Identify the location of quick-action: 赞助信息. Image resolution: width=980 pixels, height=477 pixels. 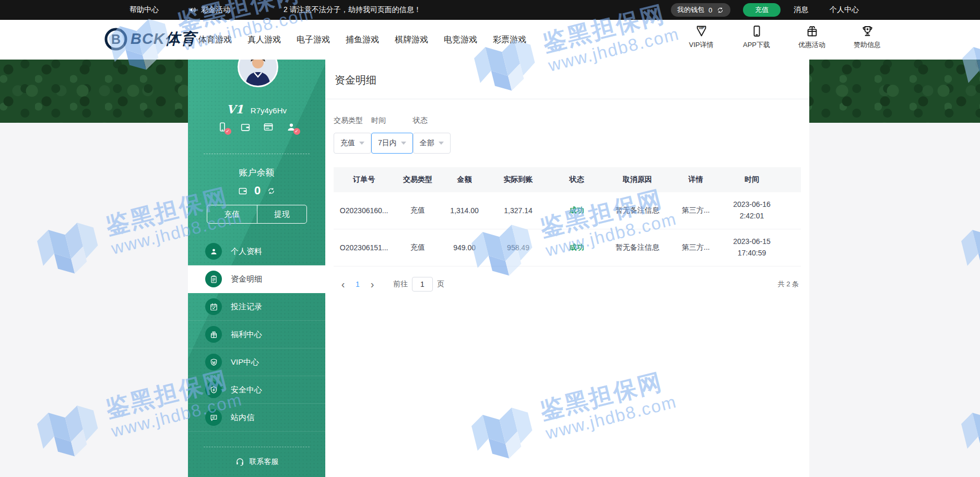
(867, 37).